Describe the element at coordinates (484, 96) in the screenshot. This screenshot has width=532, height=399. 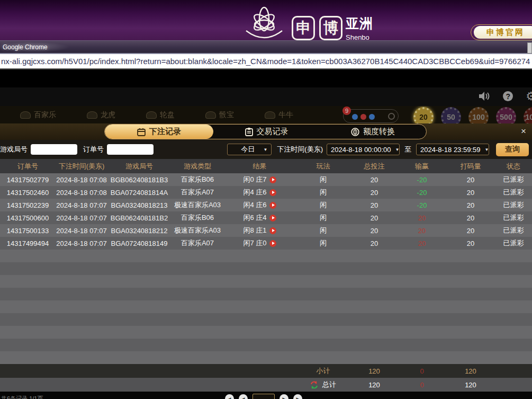
I see `speaker-icon` at that location.